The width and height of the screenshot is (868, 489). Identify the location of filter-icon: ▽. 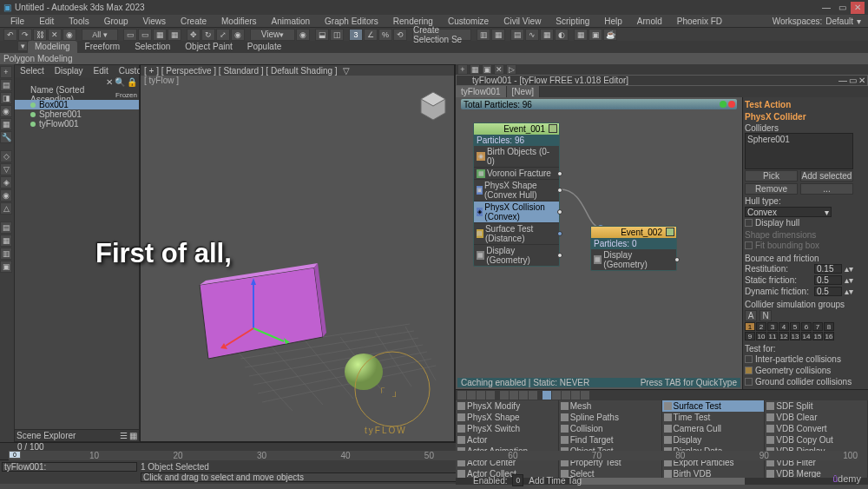
(346, 71).